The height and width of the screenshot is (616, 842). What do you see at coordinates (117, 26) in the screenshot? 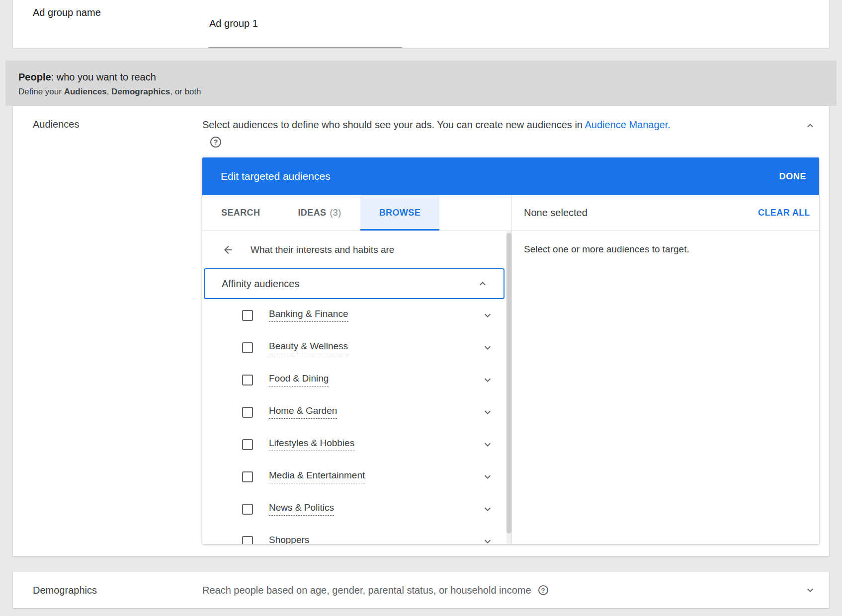
I see `ad-group-name-label: Ad group name` at bounding box center [117, 26].